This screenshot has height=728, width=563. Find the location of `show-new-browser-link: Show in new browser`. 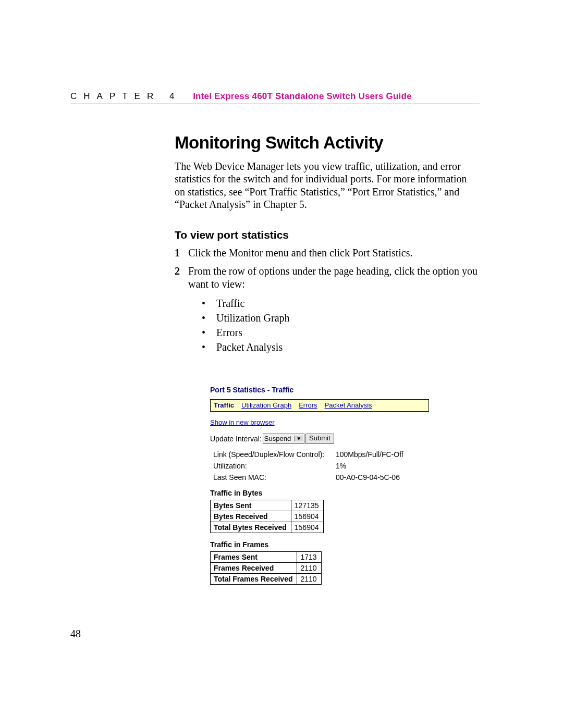

show-new-browser-link: Show in new browser is located at coordinates (242, 422).